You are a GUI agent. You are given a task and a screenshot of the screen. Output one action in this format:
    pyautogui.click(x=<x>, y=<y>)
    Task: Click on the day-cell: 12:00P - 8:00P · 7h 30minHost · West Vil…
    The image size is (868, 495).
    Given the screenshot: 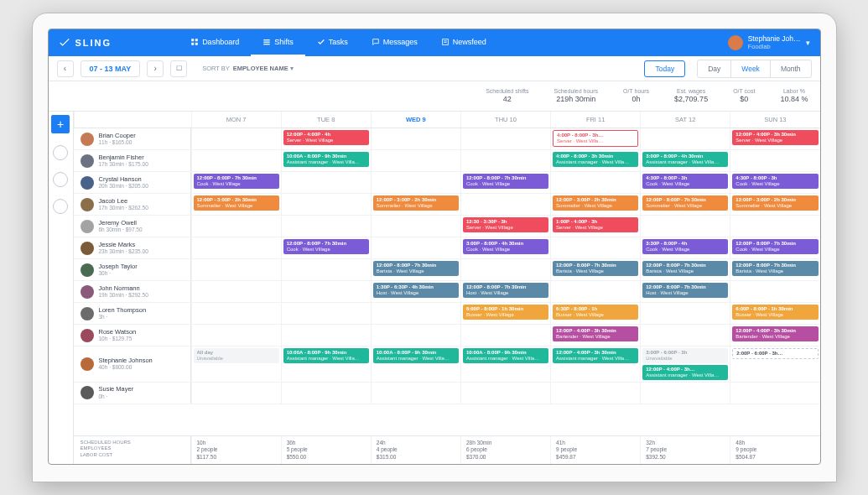 What is the action you would take?
    pyautogui.click(x=684, y=292)
    